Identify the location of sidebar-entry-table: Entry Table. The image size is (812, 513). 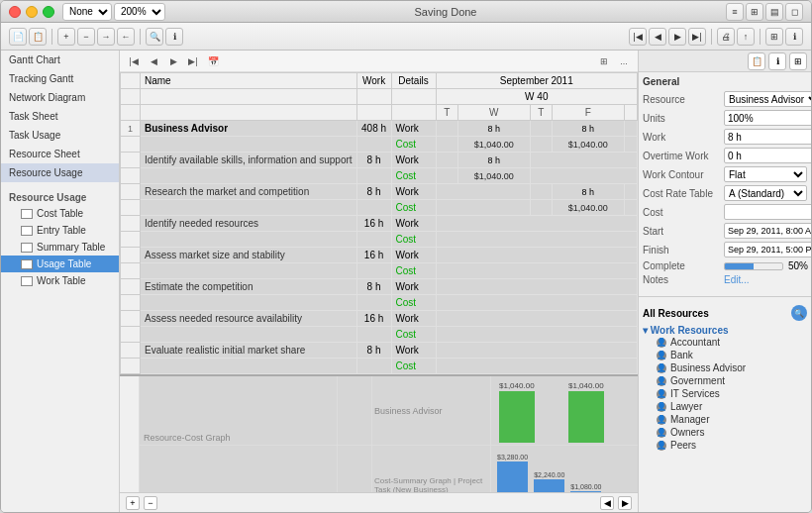
(59, 230).